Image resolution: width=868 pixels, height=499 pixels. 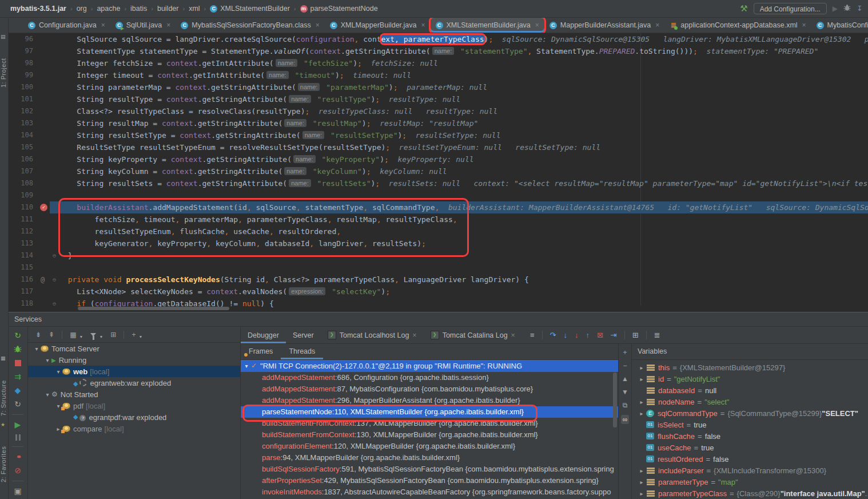 What do you see at coordinates (429, 423) in the screenshot?
I see `stack-frame-row: buildStatementFromContext:137, XMLMapper…` at bounding box center [429, 423].